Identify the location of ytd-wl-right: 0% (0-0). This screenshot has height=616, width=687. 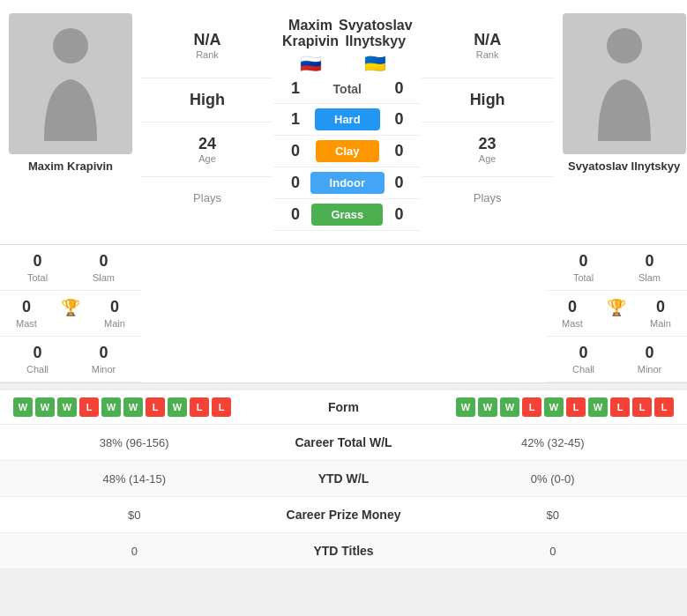
(554, 479).